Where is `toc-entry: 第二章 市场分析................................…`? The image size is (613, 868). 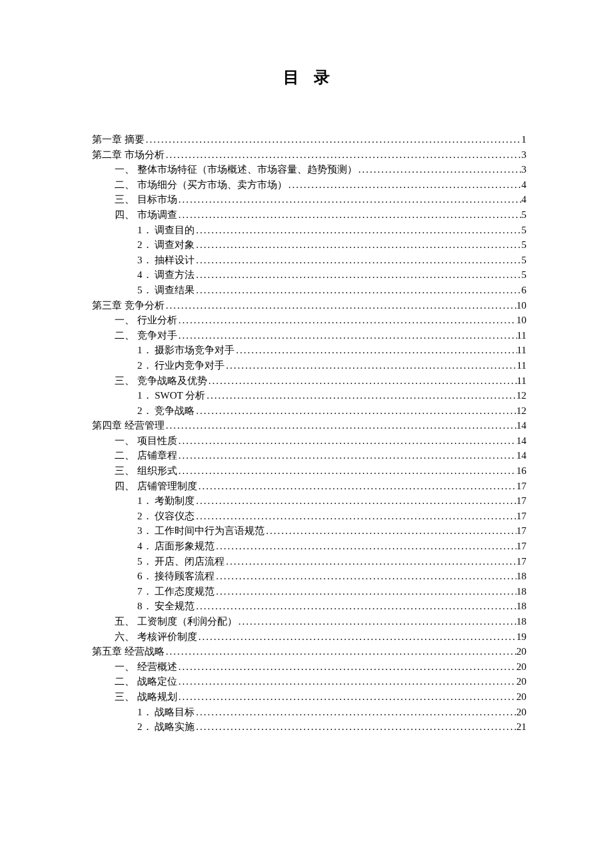
toc-entry: 第二章 市场分析................................… is located at coordinates (309, 155).